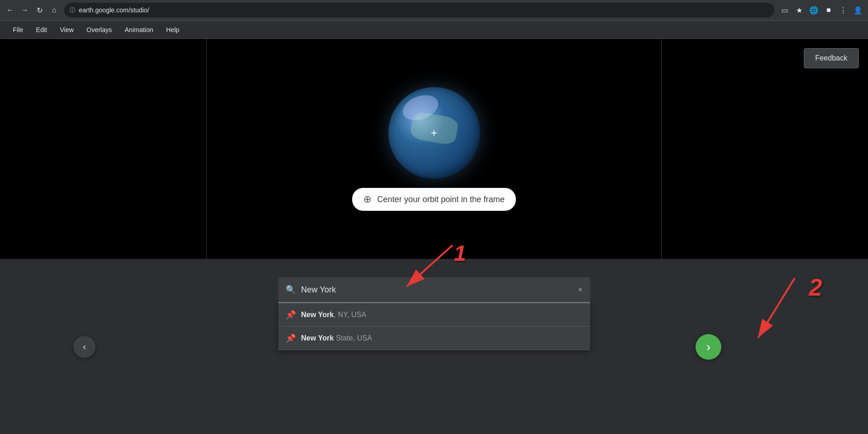  I want to click on annotation-number-2: 2, so click(815, 287).